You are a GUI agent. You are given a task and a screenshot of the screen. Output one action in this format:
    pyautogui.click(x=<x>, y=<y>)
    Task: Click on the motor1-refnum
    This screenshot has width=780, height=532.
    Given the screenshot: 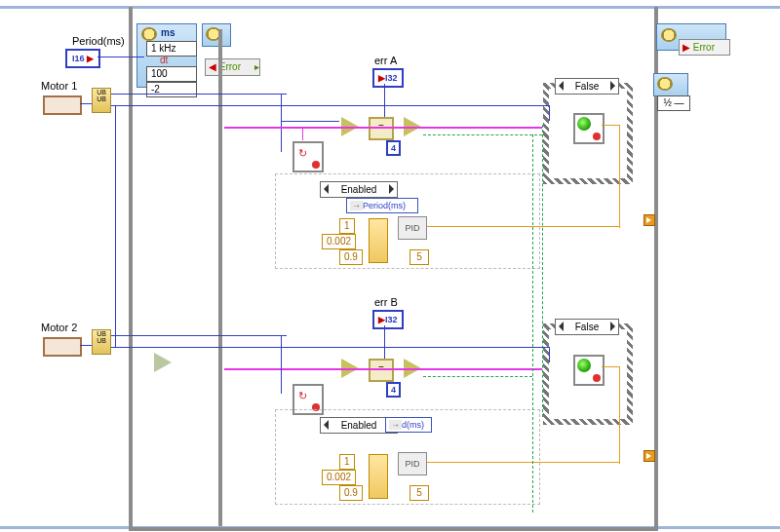 What is the action you would take?
    pyautogui.click(x=62, y=105)
    